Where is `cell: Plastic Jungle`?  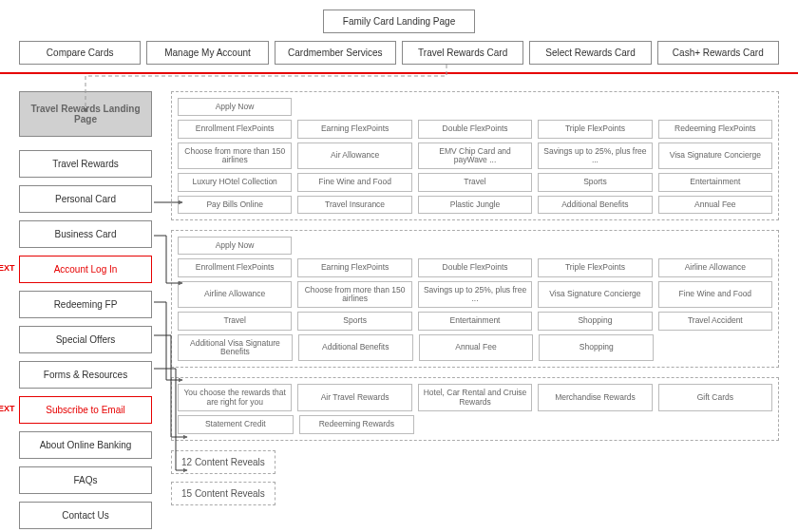 cell: Plastic Jungle is located at coordinates (475, 205).